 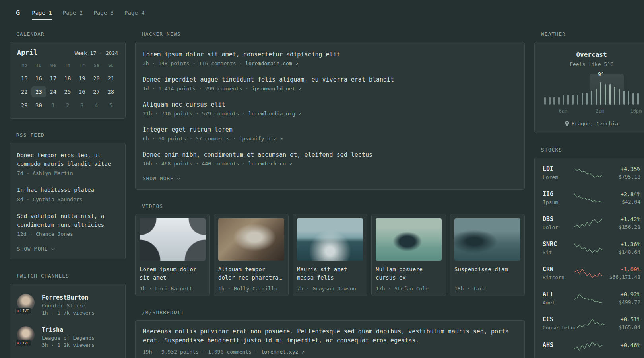 I want to click on stock-row: CRN Bitcorn -1.00% $66,171.48, so click(x=592, y=273).